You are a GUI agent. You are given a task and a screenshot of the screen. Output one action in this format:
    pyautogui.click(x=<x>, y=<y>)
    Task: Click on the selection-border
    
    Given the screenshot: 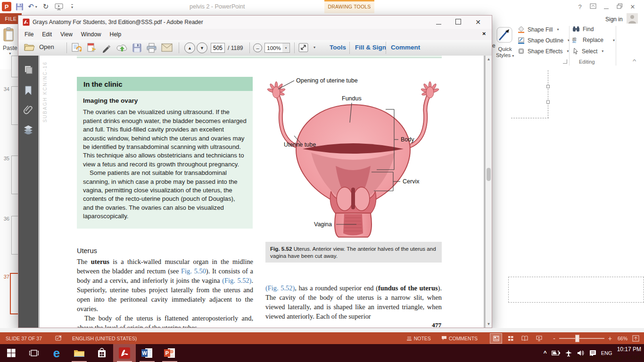 What is the action you would take?
    pyautogui.click(x=548, y=94)
    